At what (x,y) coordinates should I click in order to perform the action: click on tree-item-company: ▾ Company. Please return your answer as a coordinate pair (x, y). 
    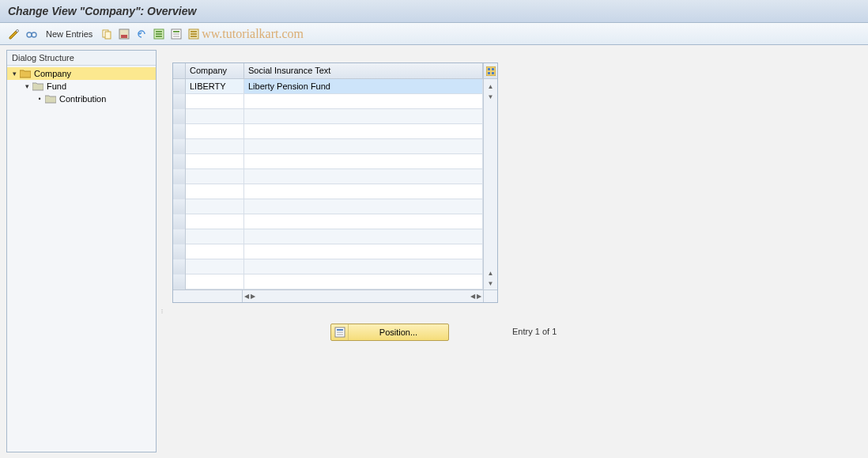
    Looking at the image, I should click on (81, 74).